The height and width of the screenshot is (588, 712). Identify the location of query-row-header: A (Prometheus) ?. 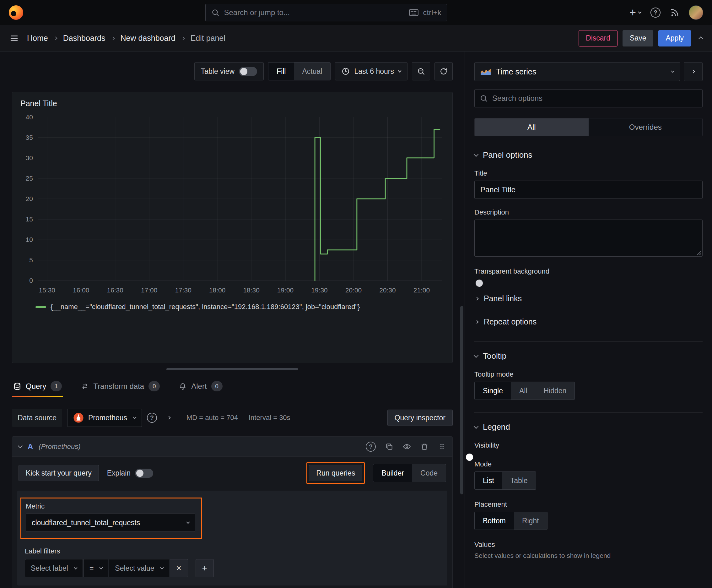
(232, 446).